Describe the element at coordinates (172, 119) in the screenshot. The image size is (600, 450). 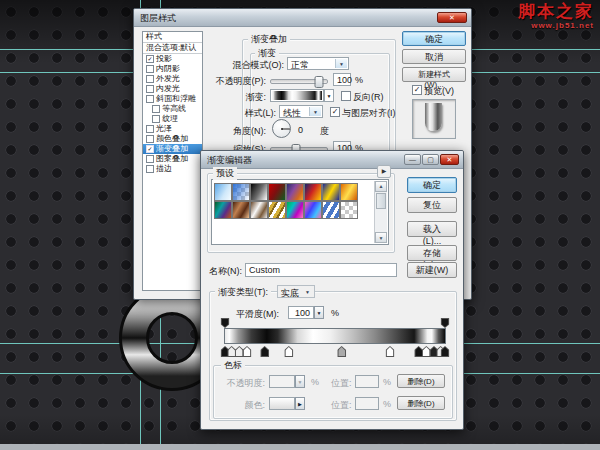
I see `sidebar-item: 纹理` at that location.